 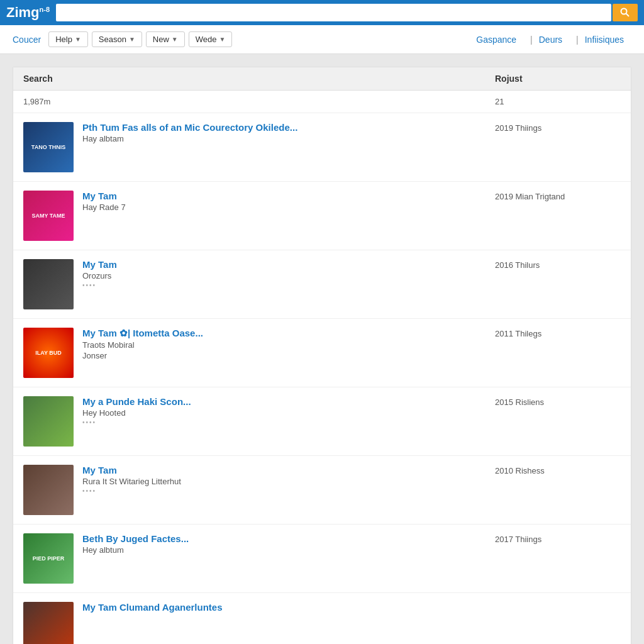 What do you see at coordinates (289, 275) in the screenshot?
I see `item-subtitle: Orozurs` at bounding box center [289, 275].